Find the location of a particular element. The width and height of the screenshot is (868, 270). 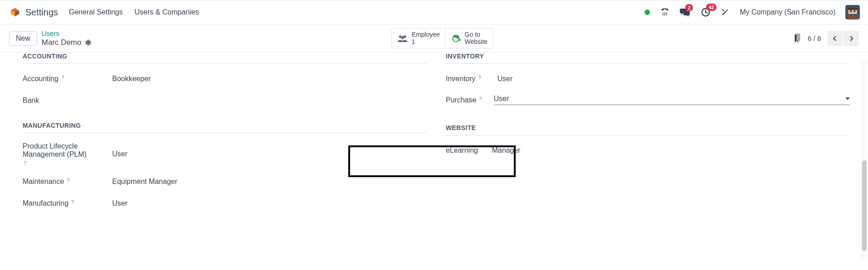

breadcrumb-current: Marc Demo is located at coordinates (62, 43).